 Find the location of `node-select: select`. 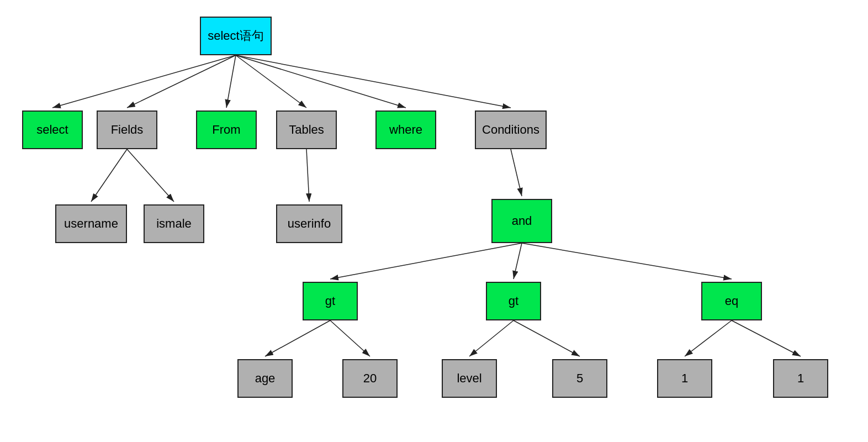

node-select: select is located at coordinates (52, 130).